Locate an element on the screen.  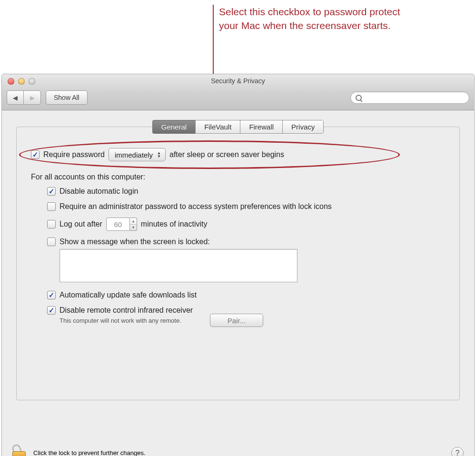
auto-update-checkbox is located at coordinates (51, 295).